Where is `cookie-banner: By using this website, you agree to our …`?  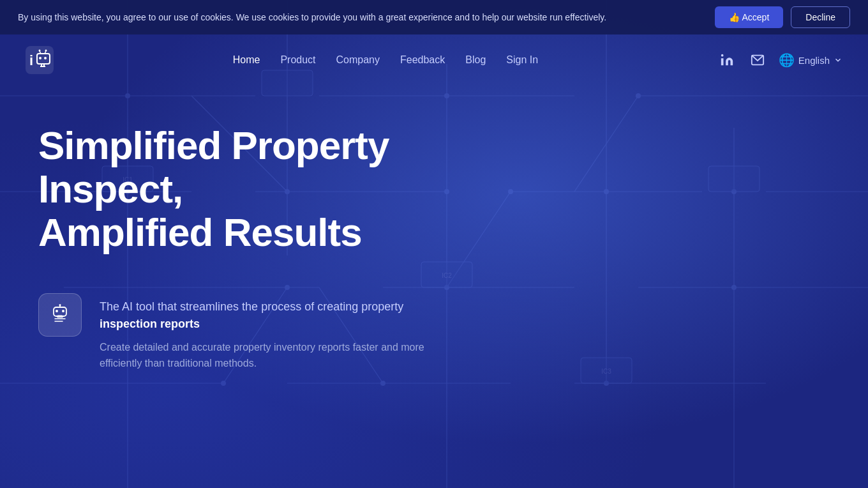 cookie-banner: By using this website, you agree to our … is located at coordinates (434, 17).